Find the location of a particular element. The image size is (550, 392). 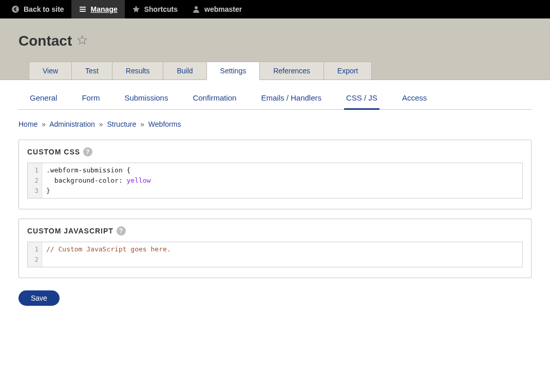

css-line-2-value: yellow is located at coordinates (139, 181).